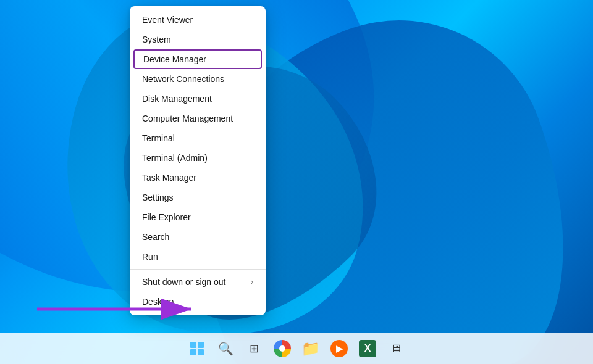 This screenshot has width=593, height=364. I want to click on monitor-icon: 🖥, so click(396, 349).